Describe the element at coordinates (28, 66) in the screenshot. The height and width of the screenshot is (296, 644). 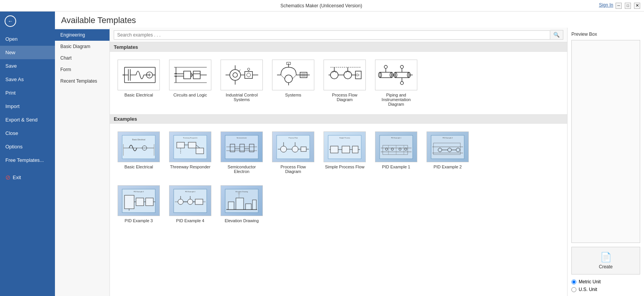
I see `sidebar-item-save: Save` at that location.